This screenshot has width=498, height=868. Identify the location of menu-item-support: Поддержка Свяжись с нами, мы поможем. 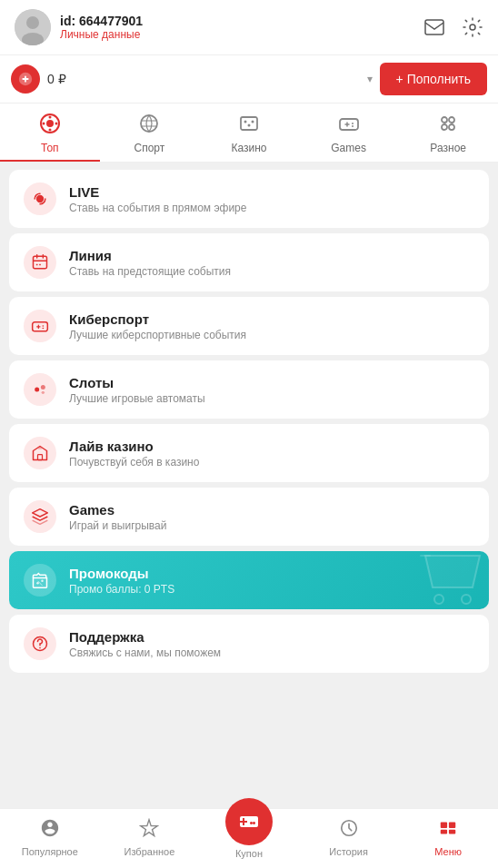
(249, 644).